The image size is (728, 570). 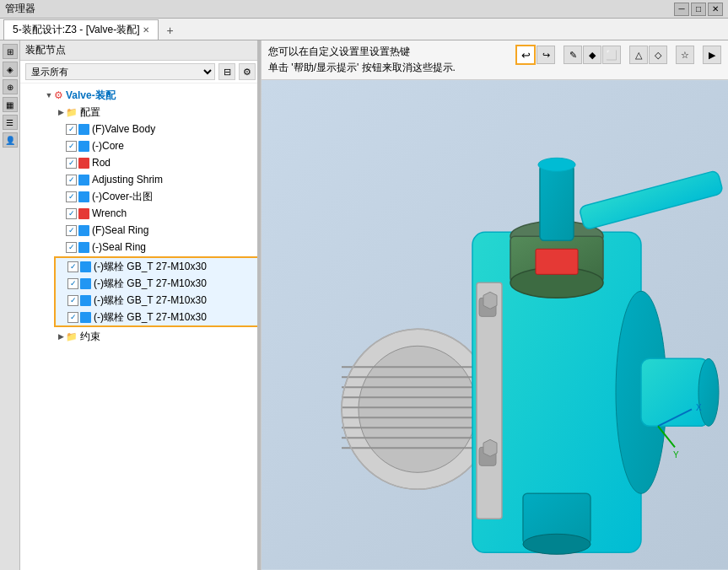 I want to click on title-bar-text: 管理器, so click(x=339, y=8).